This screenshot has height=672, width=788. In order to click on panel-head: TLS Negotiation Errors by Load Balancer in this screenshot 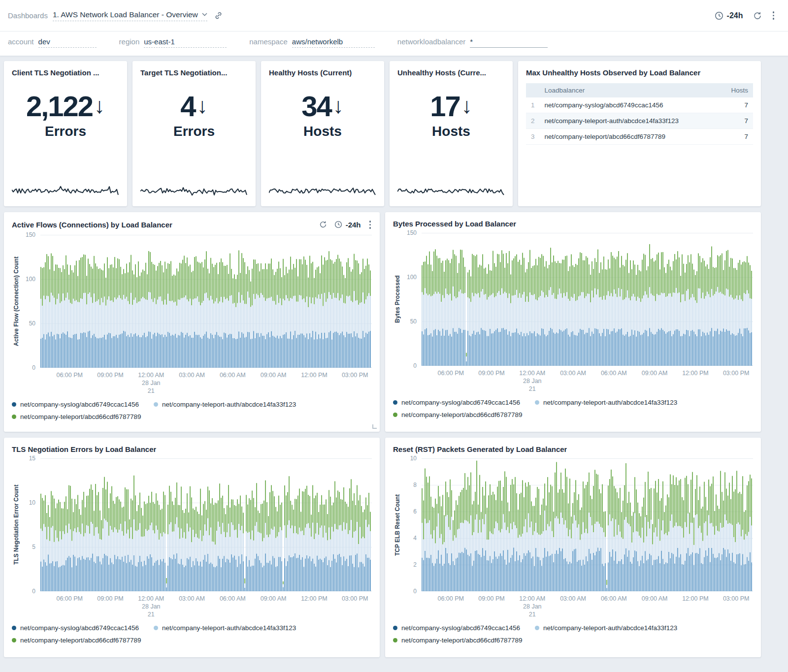, I will do `click(192, 449)`.